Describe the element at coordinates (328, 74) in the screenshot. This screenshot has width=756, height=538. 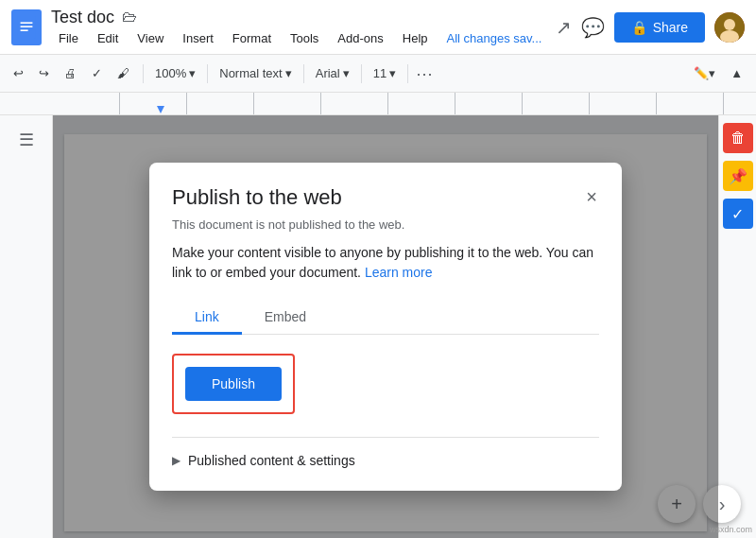
I see `font-value: Arial` at that location.